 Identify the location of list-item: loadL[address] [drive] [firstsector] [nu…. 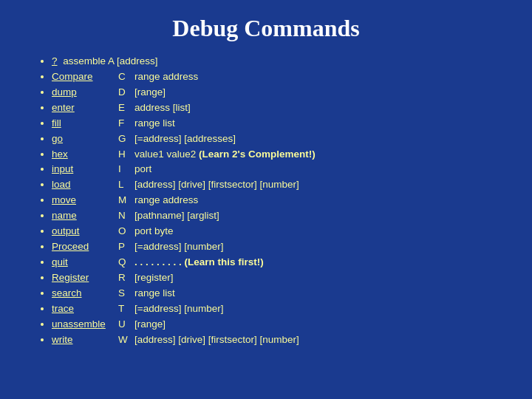
(277, 185).